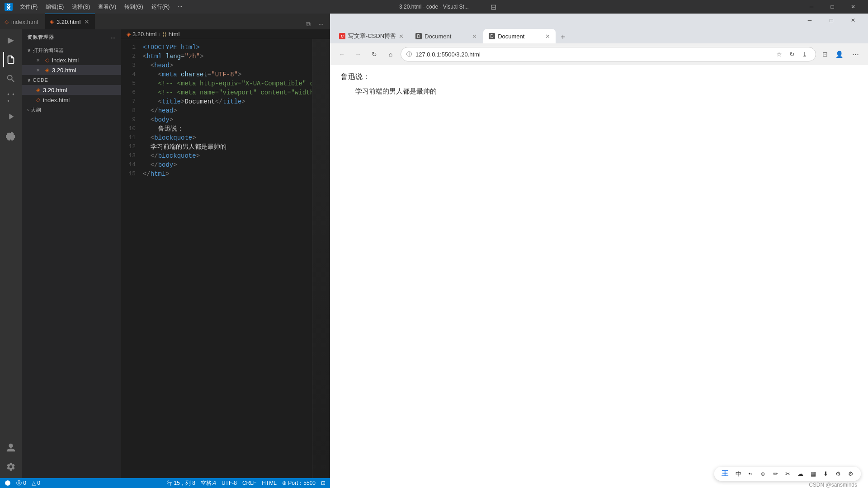 Image resolution: width=868 pixels, height=488 pixels. Describe the element at coordinates (739, 474) in the screenshot. I see `ime-chinese: 中` at that location.